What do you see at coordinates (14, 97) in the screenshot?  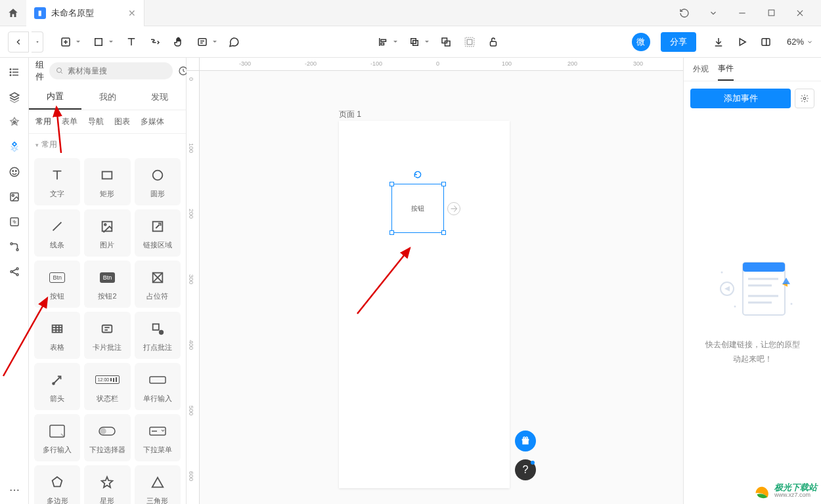 I see `rail-layers-icon` at bounding box center [14, 97].